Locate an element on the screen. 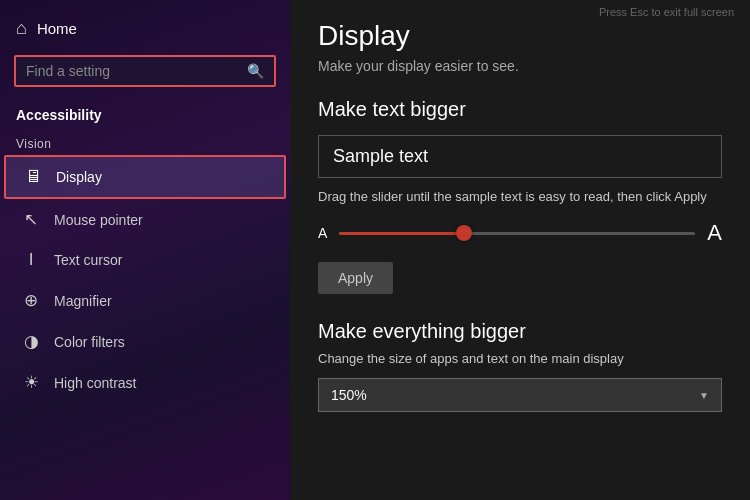 The width and height of the screenshot is (750, 500). mouse-pointer-icon: ↖ is located at coordinates (31, 220).